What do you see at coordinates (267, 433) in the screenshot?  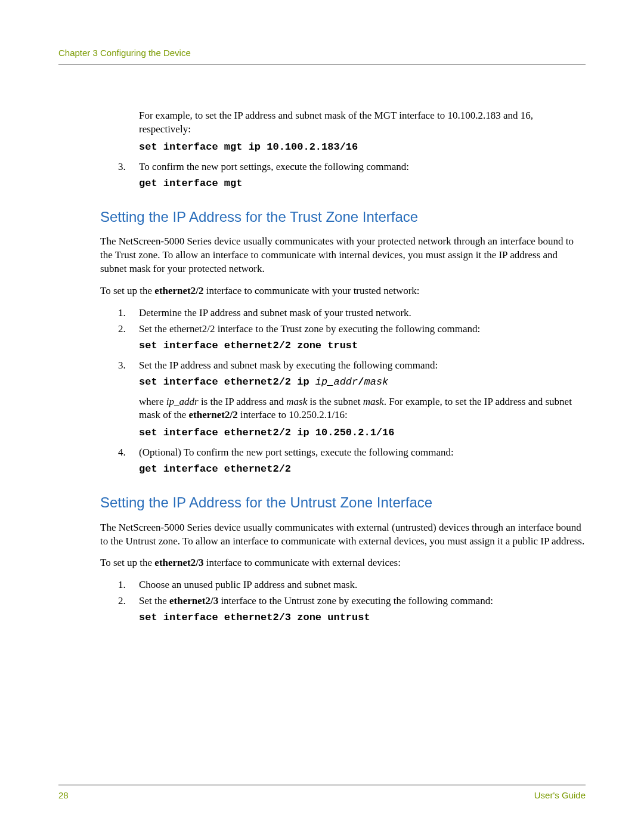 I see `code-set-ip-example: set interface ethernet2/2 ip 10.250.2.1/…` at bounding box center [267, 433].